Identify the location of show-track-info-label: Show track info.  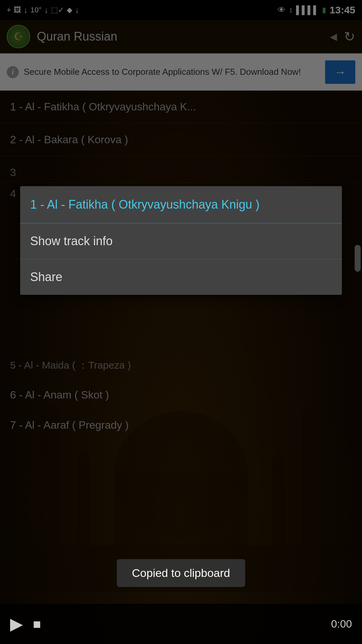
(71, 241).